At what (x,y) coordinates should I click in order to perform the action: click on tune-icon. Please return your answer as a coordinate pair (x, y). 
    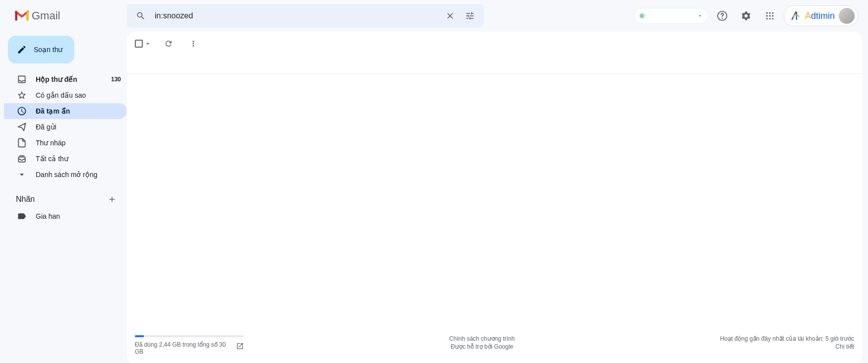
    Looking at the image, I should click on (470, 16).